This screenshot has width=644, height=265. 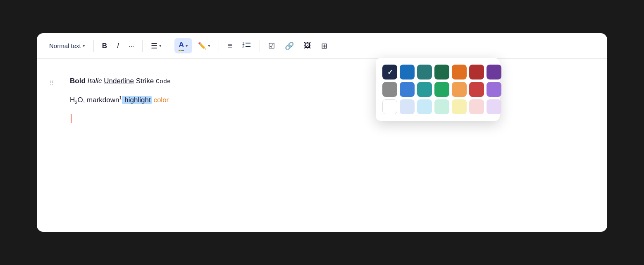 I want to click on italic-text: Italic, so click(x=95, y=81).